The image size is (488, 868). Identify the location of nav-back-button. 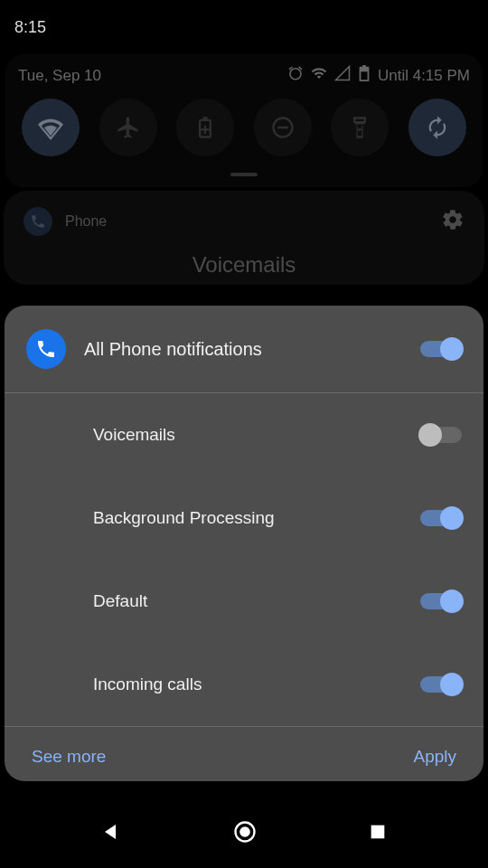
(111, 834).